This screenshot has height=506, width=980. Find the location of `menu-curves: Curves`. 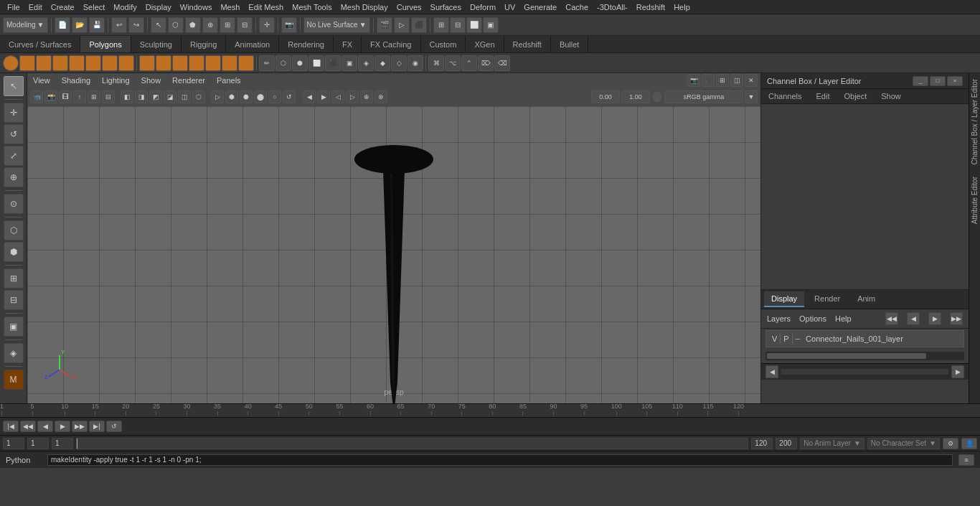

menu-curves: Curves is located at coordinates (409, 7).